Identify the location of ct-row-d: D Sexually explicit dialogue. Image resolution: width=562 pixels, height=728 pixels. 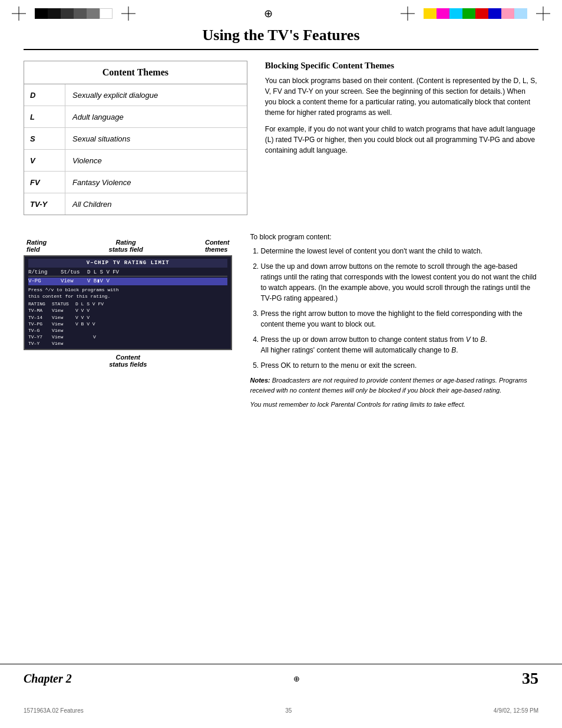
(135, 95).